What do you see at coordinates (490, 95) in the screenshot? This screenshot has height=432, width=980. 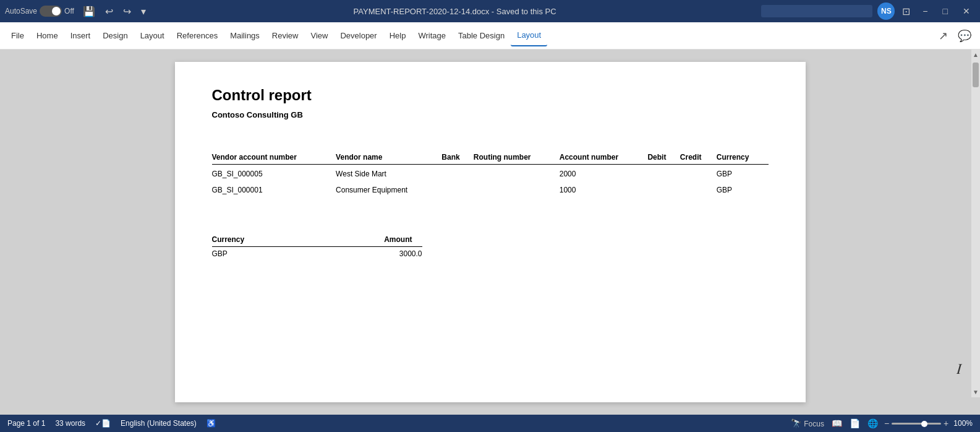 I see `report-title: Control report` at bounding box center [490, 95].